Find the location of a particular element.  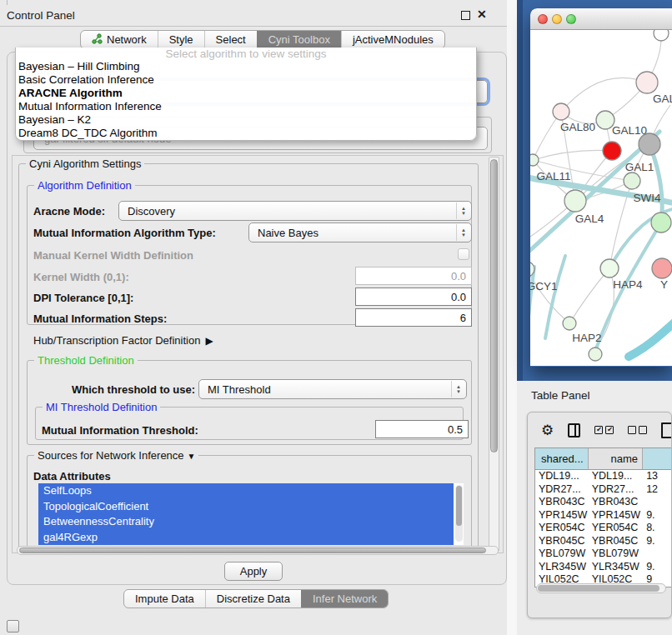

apply-button-label: Apply is located at coordinates (253, 572).